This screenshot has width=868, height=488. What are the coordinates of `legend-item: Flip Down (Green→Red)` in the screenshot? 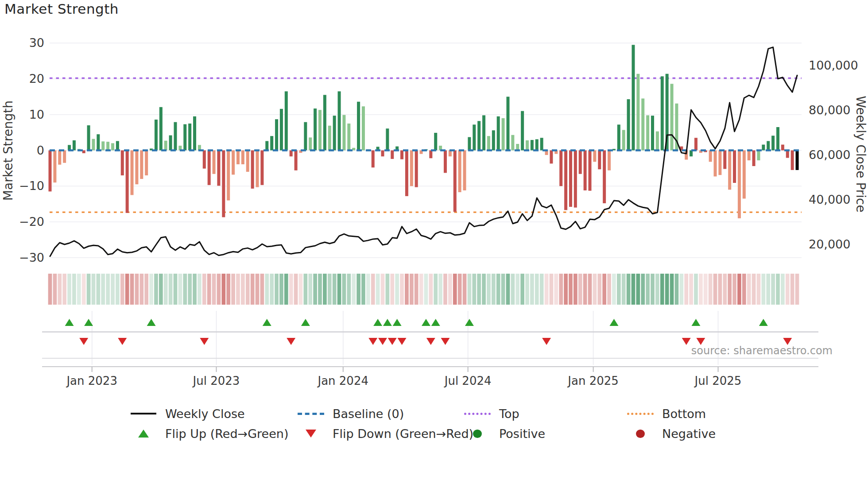 It's located at (380, 434).